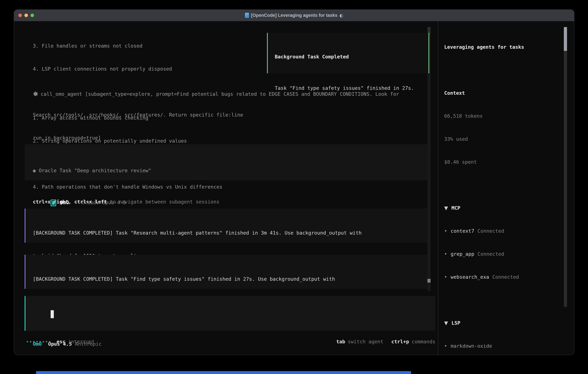 Image resolution: width=588 pixels, height=374 pixels. What do you see at coordinates (294, 15) in the screenshot?
I see `window-title: [OpenCode] Leveraging agents for tasks` at bounding box center [294, 15].